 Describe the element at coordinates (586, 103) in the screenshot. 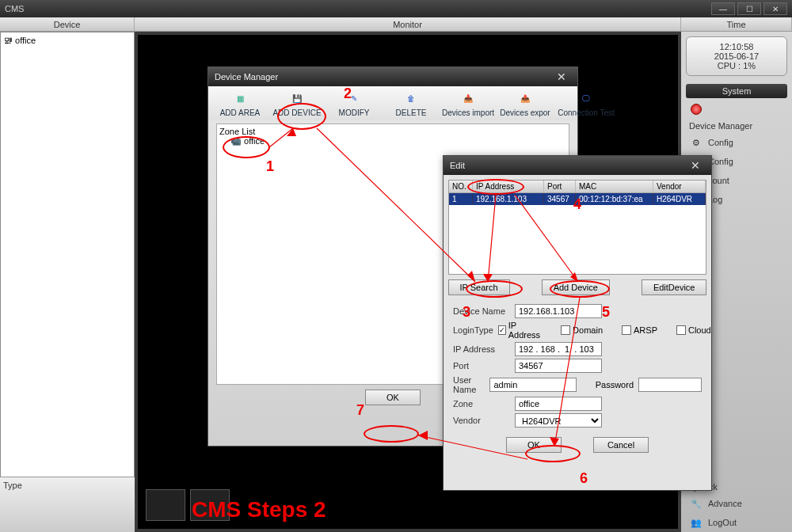

I see `connection-test-button: 🖵Connection Test` at that location.